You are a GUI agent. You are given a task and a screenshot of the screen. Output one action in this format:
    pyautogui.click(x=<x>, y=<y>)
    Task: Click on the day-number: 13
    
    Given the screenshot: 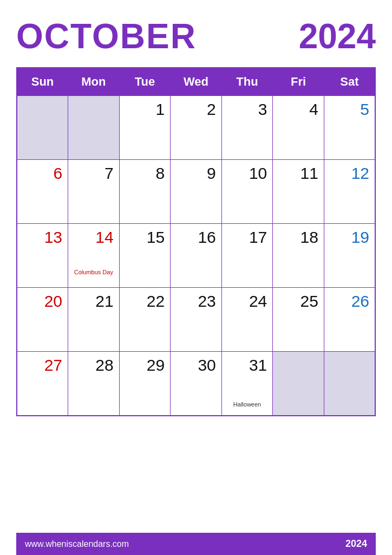 What is the action you would take?
    pyautogui.click(x=42, y=237)
    